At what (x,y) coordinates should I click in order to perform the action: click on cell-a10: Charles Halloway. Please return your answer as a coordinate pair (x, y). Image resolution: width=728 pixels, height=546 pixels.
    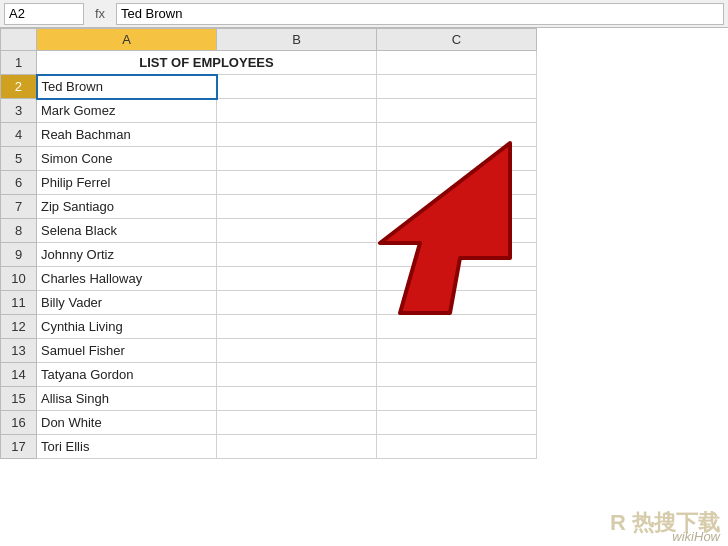
    Looking at the image, I should click on (127, 279).